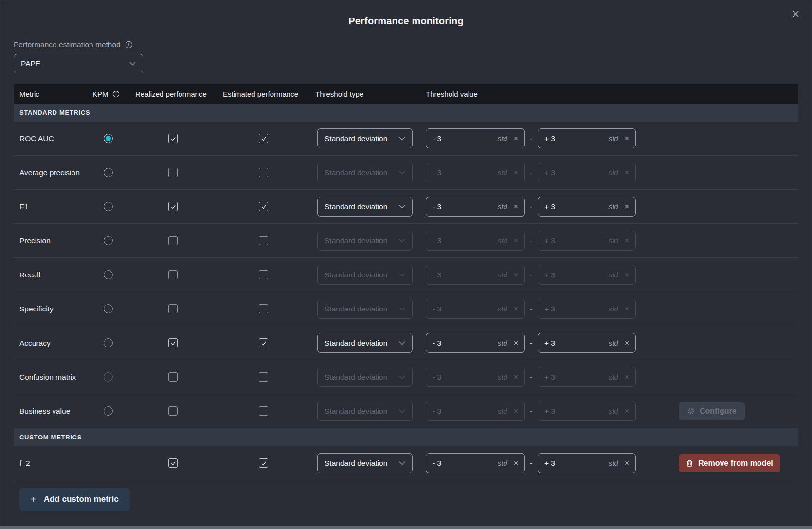 This screenshot has height=529, width=812. I want to click on table-row: Confusion matrix Standard deviation - 3, so click(406, 377).